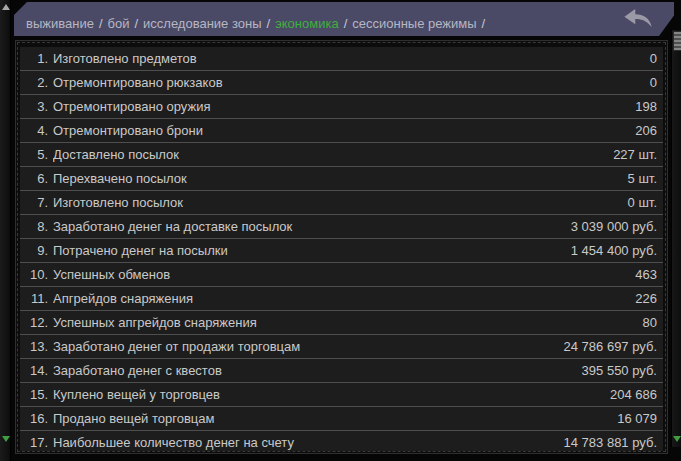 Image resolution: width=681 pixels, height=461 pixels. What do you see at coordinates (332, 394) in the screenshot?
I see `row-label: Куплено вещей у торговцев` at bounding box center [332, 394].